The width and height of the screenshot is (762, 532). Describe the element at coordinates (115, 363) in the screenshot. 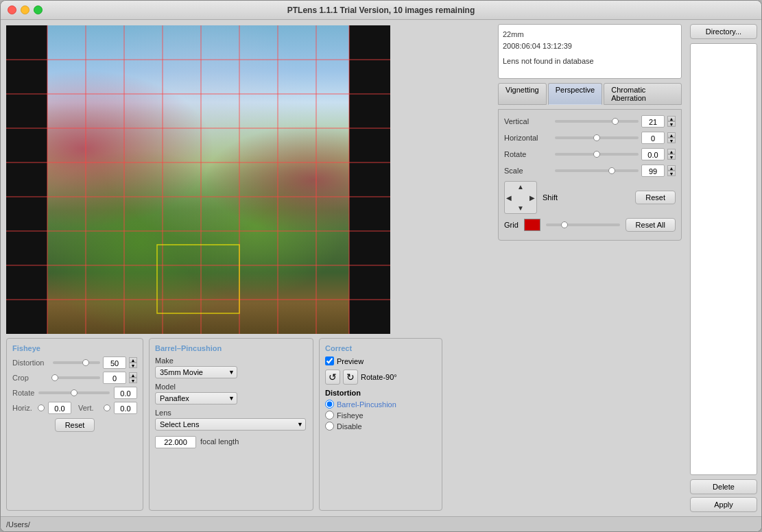

I see `distortion-value: 50` at that location.